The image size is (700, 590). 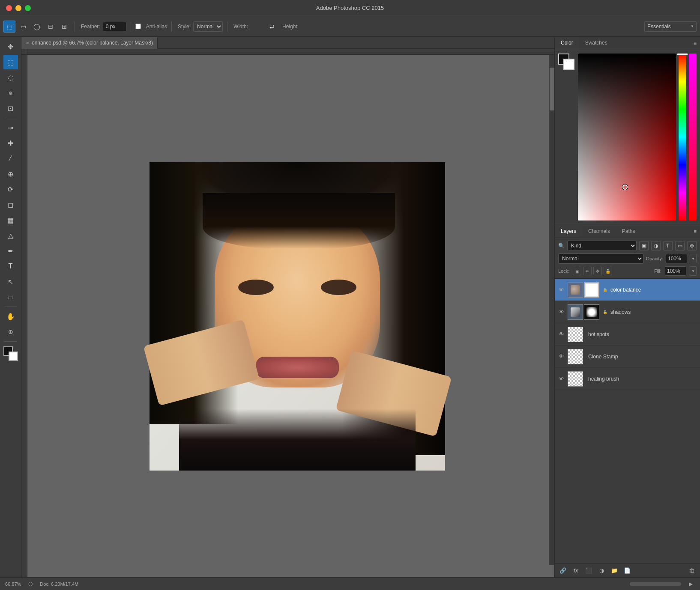 I want to click on layers-group-btn: 📁, so click(x=614, y=571).